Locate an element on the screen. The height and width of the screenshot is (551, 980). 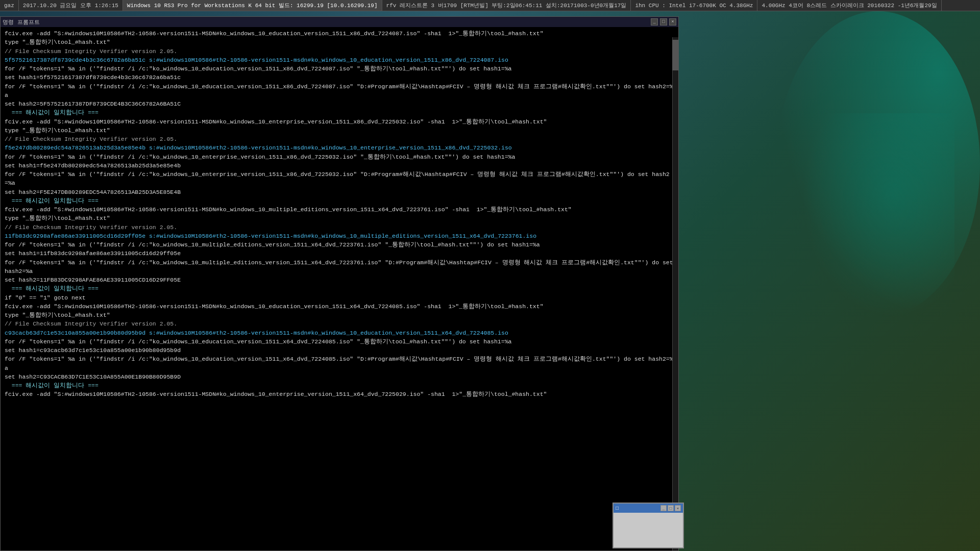
mini-window: □ _ □ × is located at coordinates (648, 525).